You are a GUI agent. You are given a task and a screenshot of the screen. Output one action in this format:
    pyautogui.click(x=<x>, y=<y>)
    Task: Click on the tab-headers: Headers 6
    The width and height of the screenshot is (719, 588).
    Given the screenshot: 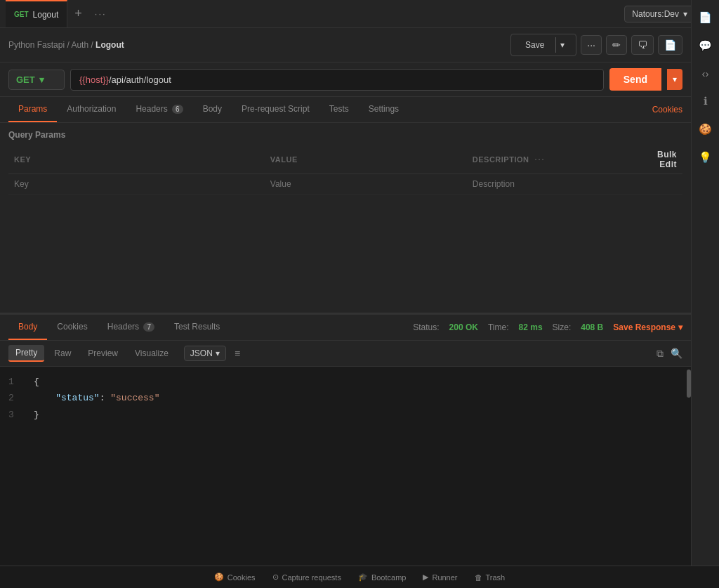 What is the action you would take?
    pyautogui.click(x=159, y=110)
    